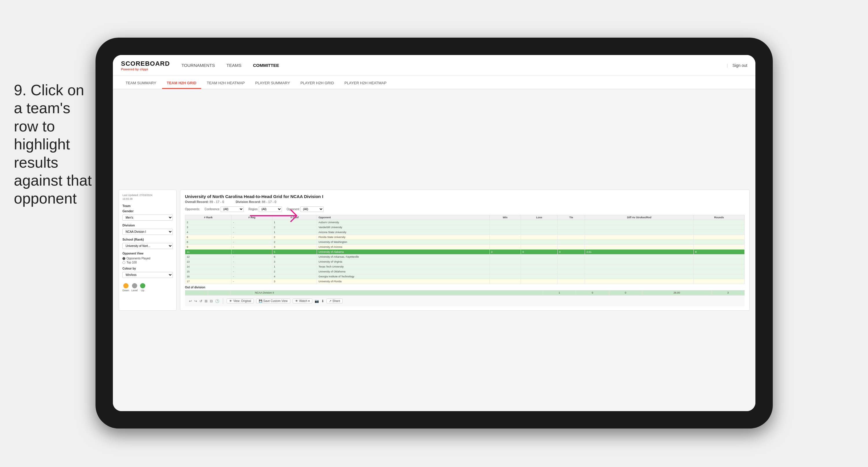 The image size is (868, 467). What do you see at coordinates (465, 257) in the screenshot?
I see `table-row: 12-6University of Arkansas, Fayetteville` at bounding box center [465, 257].